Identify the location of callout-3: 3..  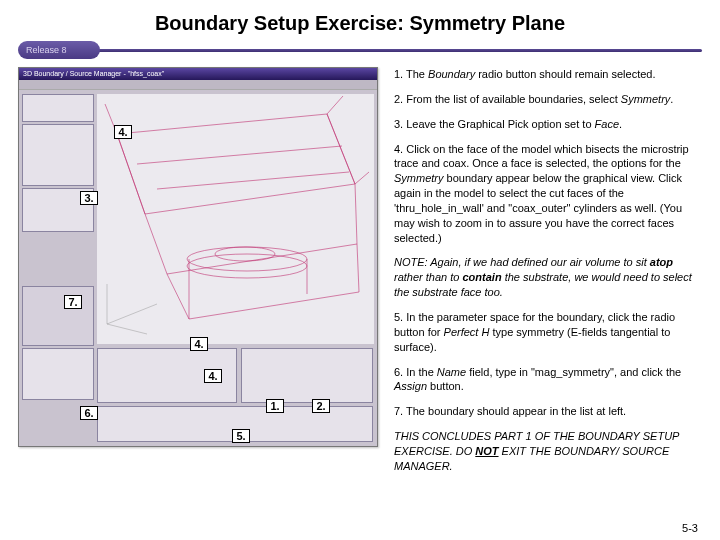
(89, 198).